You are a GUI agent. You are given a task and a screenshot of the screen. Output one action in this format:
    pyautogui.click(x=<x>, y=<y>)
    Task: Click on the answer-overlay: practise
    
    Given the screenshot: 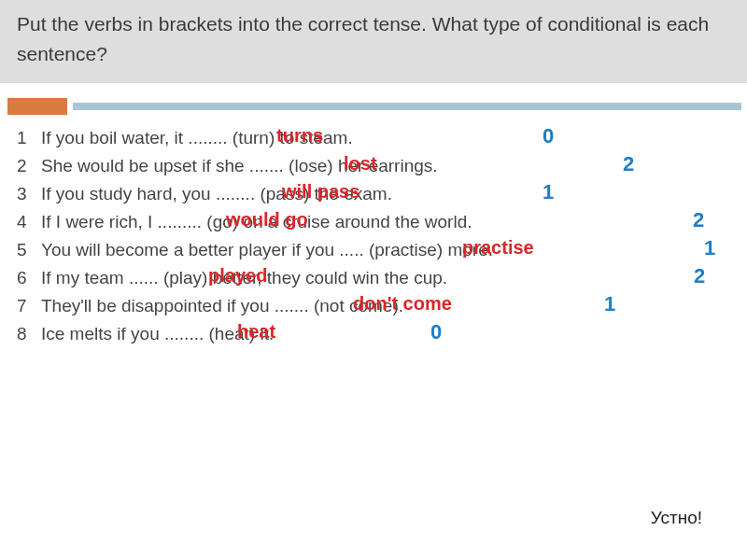 What is the action you would take?
    pyautogui.click(x=499, y=248)
    